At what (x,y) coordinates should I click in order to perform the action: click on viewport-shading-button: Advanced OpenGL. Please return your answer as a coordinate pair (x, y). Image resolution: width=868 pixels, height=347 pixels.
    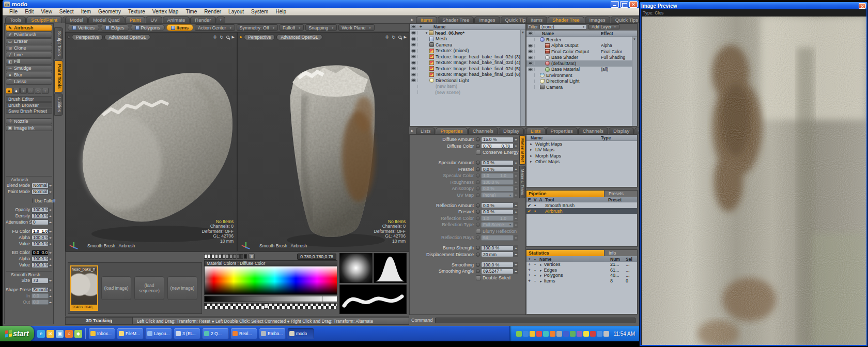
    Looking at the image, I should click on (127, 37).